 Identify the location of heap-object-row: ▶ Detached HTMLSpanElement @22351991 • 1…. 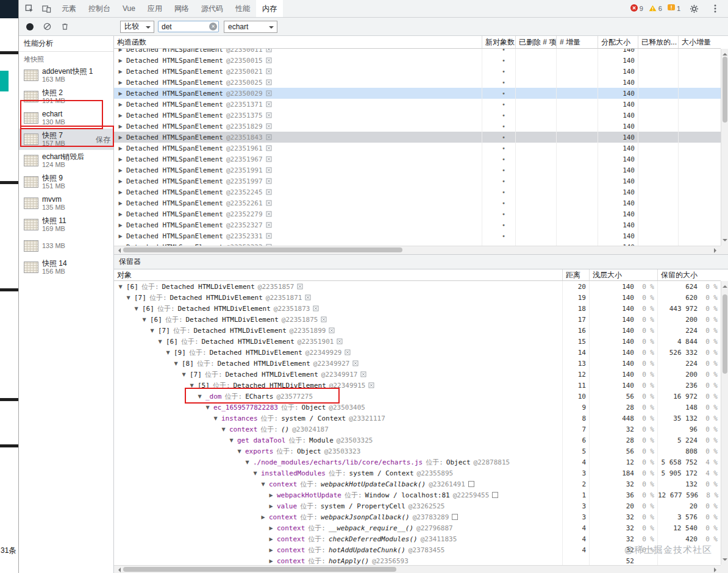
(417, 170).